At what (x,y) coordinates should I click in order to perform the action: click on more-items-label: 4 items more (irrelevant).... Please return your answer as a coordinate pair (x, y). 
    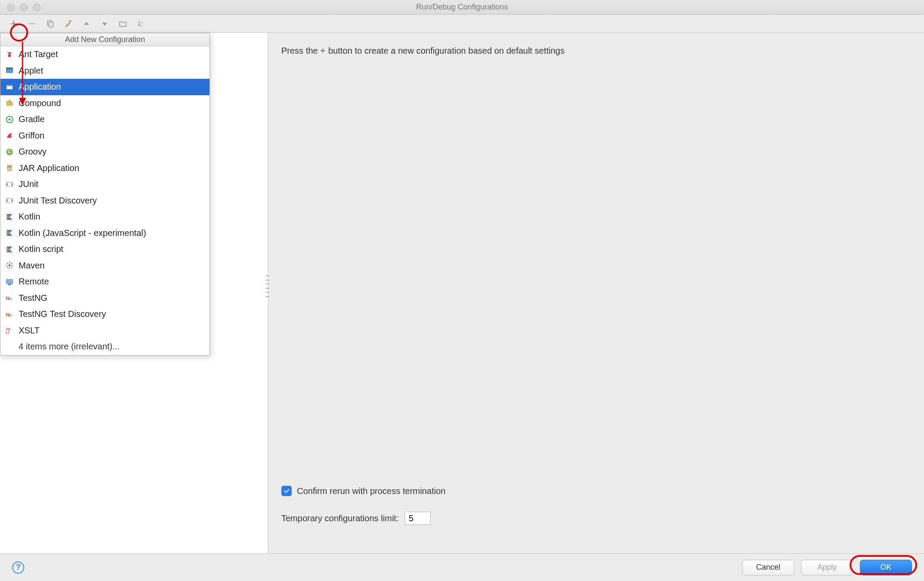
    Looking at the image, I should click on (69, 346).